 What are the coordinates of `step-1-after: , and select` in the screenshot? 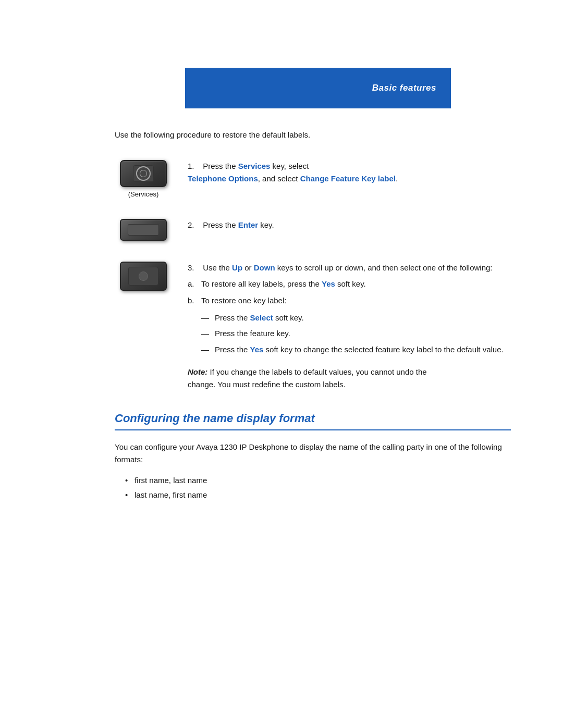 It's located at (279, 178).